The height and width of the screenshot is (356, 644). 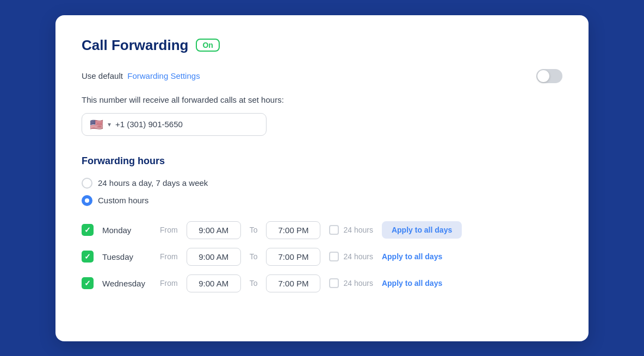 What do you see at coordinates (322, 46) in the screenshot?
I see `title-row: Call Forwarding On` at bounding box center [322, 46].